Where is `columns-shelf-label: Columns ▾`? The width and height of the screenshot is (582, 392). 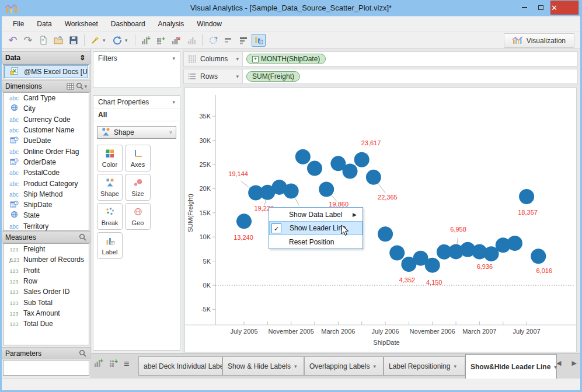 columns-shelf-label: Columns ▾ is located at coordinates (214, 59).